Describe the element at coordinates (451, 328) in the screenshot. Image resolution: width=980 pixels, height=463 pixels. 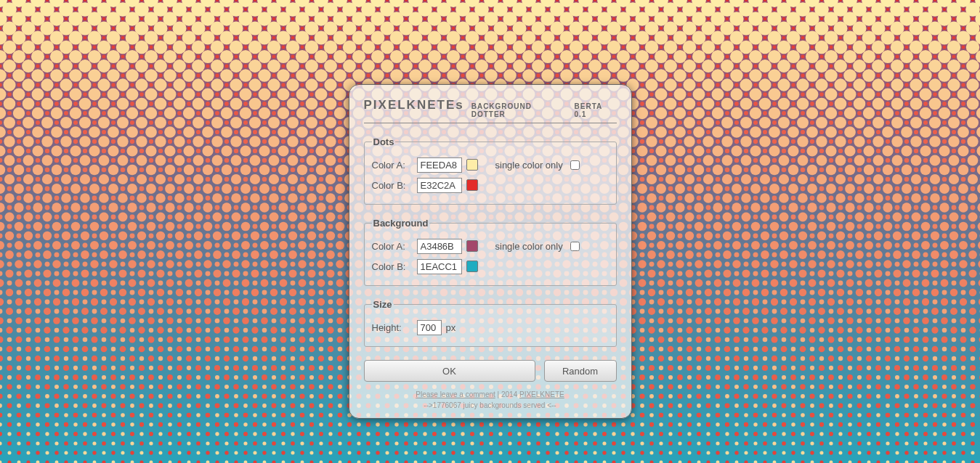
I see `height-unit: px` at that location.